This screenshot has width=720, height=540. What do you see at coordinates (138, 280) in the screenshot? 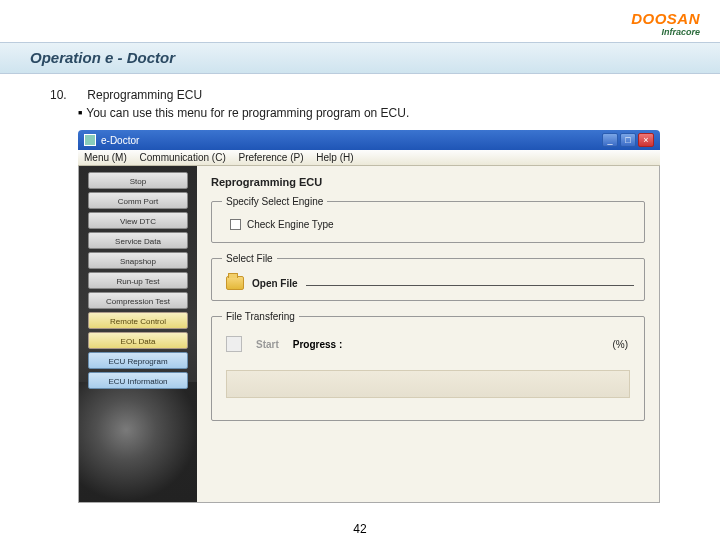
I see `sidebar-btn-runup: Run-up Test` at bounding box center [138, 280].